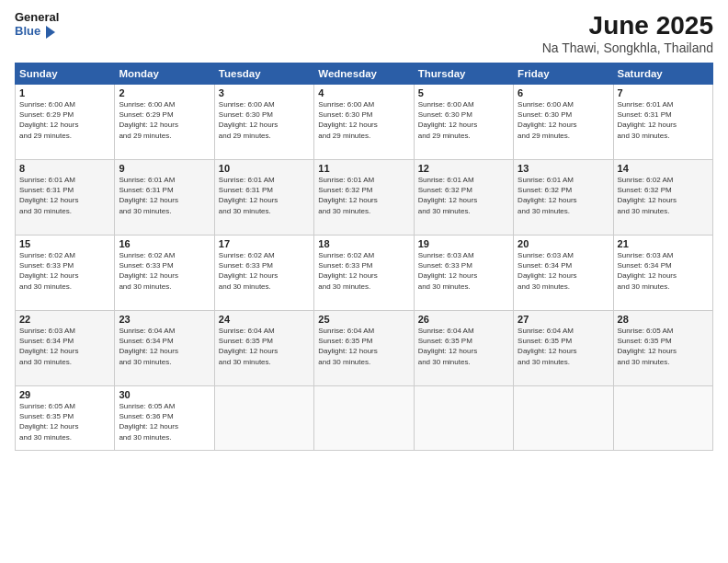 Image resolution: width=728 pixels, height=563 pixels. Describe the element at coordinates (364, 93) in the screenshot. I see `day-number: 4` at that location.